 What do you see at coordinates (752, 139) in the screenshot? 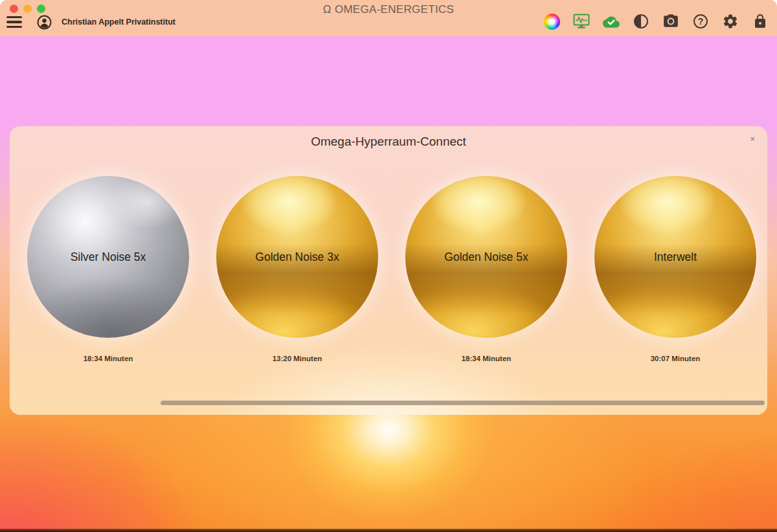
I see `close-icon: ×` at bounding box center [752, 139].